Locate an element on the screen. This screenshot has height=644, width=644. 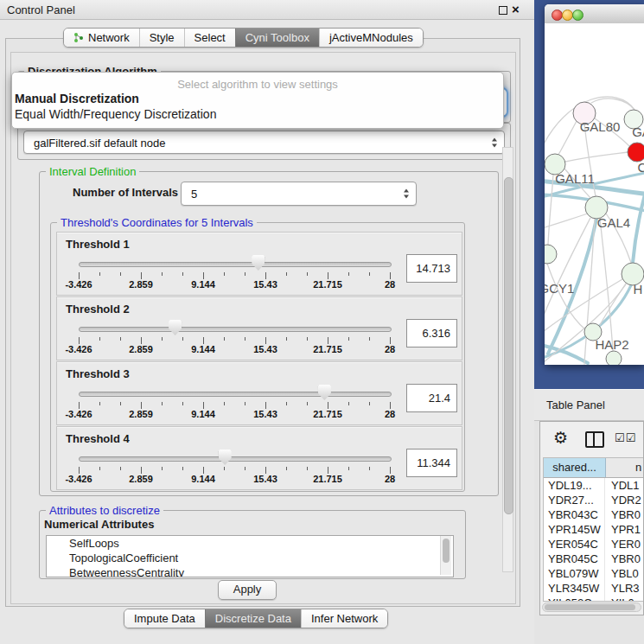
algorithm-option: Equal Width/Frequency Discretization is located at coordinates (116, 114).